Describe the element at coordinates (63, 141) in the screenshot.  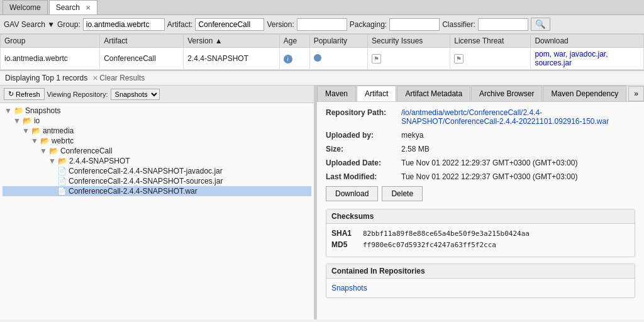
I see `tree-node-label: webrtc` at that location.